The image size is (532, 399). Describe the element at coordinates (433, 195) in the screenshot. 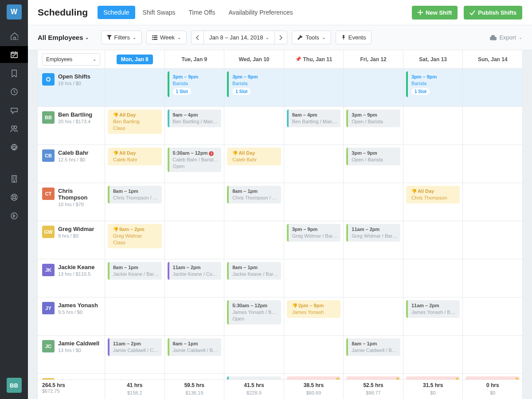

I see `shift-card: 👎All DayChris Thompson` at that location.